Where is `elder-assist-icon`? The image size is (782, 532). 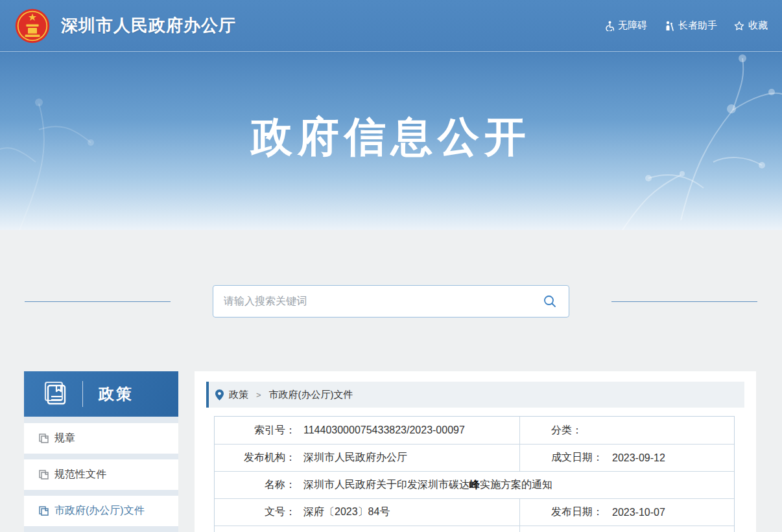
elder-assist-icon is located at coordinates (669, 26).